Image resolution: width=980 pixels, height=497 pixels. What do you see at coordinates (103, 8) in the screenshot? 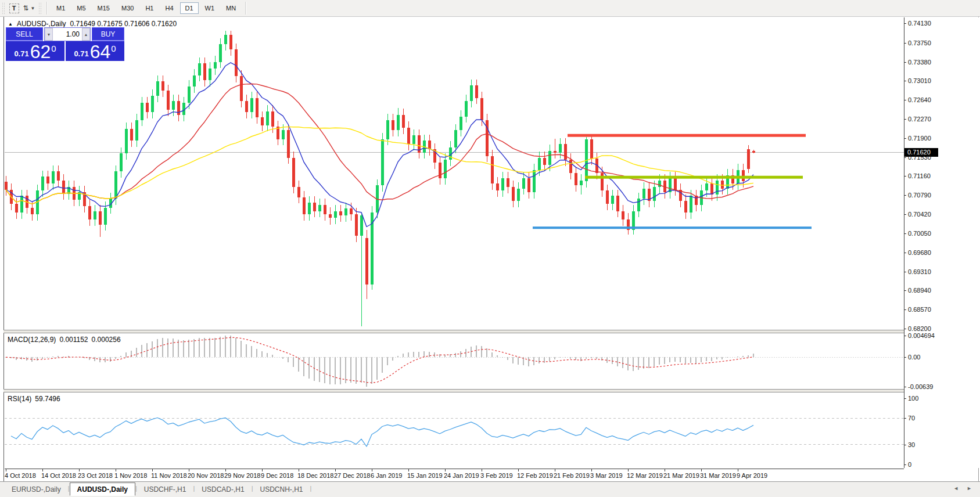
I see `timeframe-m15: M15` at bounding box center [103, 8].